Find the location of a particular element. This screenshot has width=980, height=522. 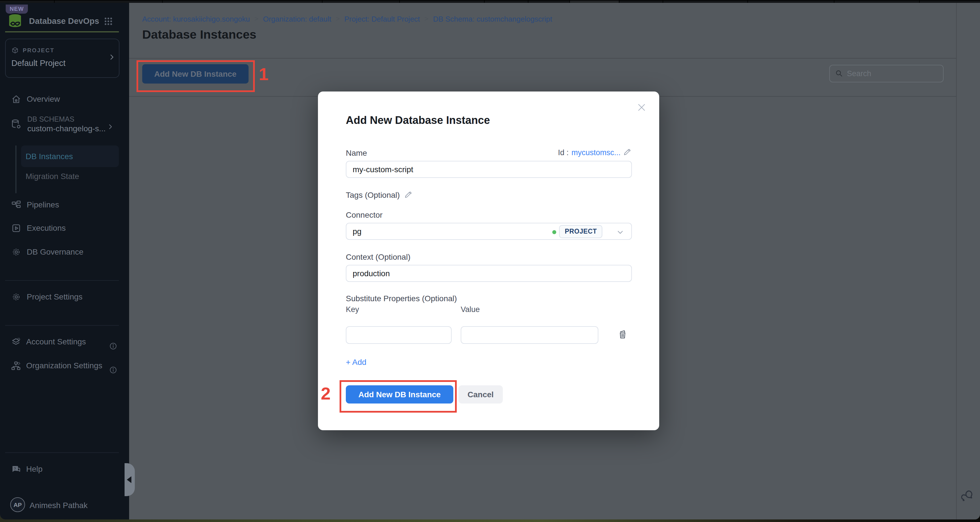

sidebar-item-label: Organization Settings is located at coordinates (64, 365).